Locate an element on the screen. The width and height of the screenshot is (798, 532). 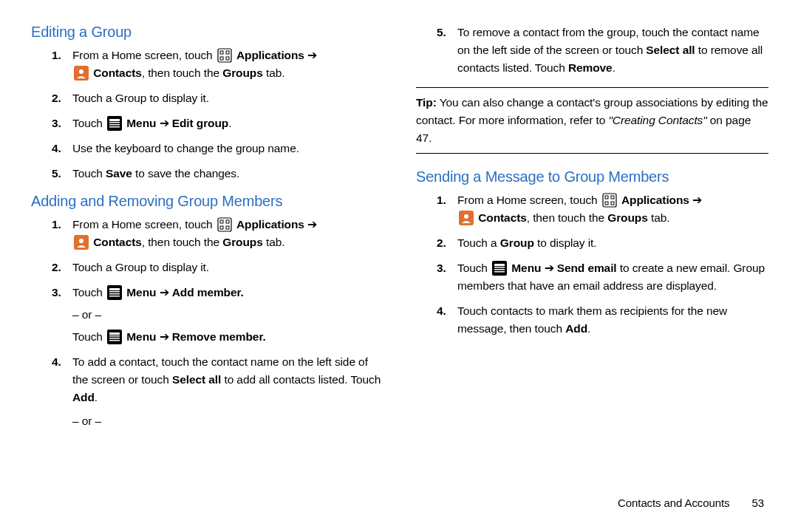
add-remove-continued: To remove a contact from the group, touc… is located at coordinates (593, 50).